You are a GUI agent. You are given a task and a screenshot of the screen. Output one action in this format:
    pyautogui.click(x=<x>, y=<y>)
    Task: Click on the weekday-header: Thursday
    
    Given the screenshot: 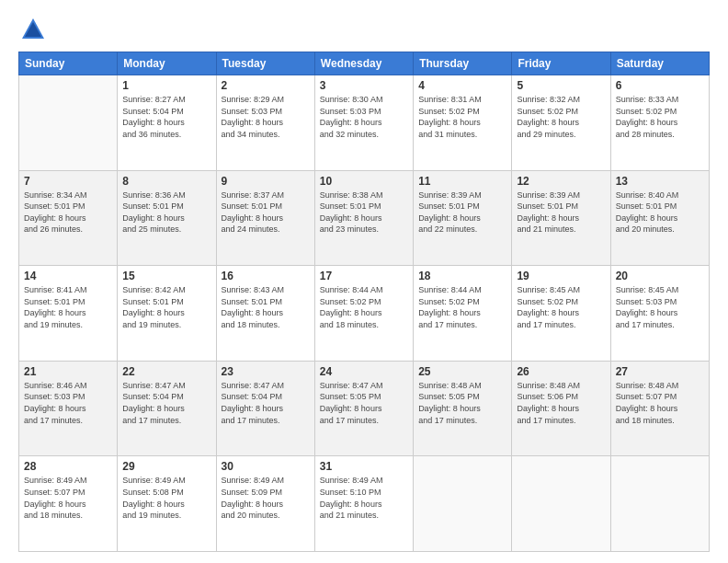 What is the action you would take?
    pyautogui.click(x=463, y=64)
    